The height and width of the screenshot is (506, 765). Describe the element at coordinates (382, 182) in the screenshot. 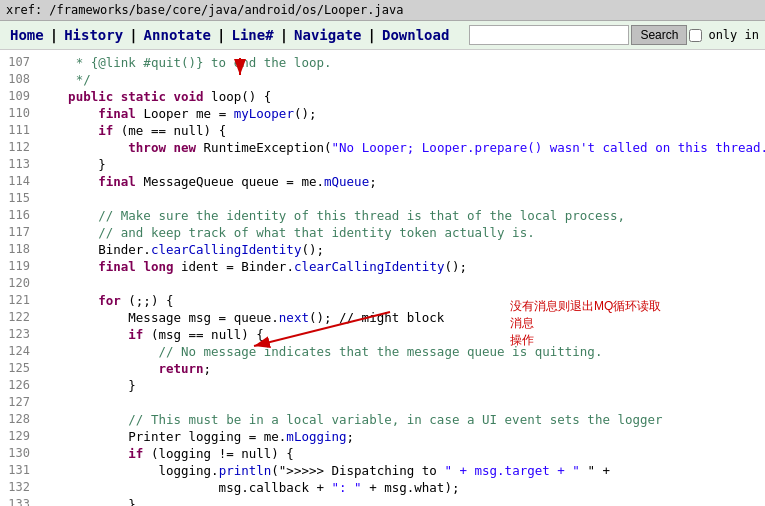

I see `table-row: 114 final MessageQueue queue = me.mQueue…` at that location.